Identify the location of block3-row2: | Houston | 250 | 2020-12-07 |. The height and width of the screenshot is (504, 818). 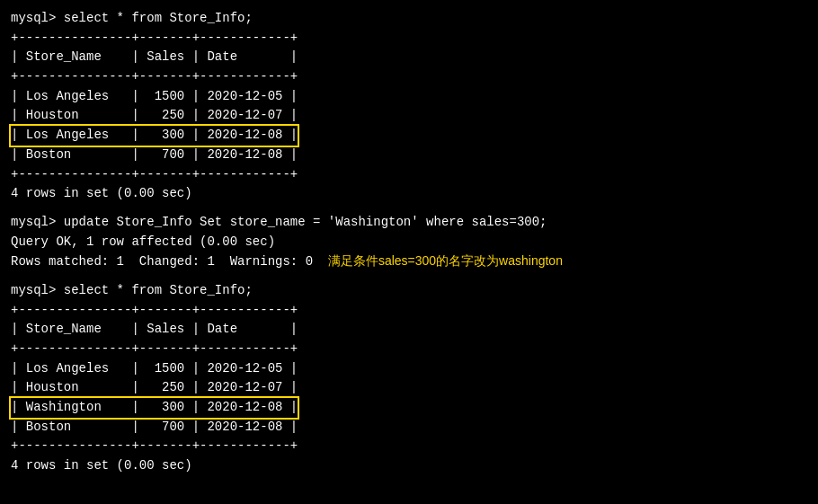
(409, 388).